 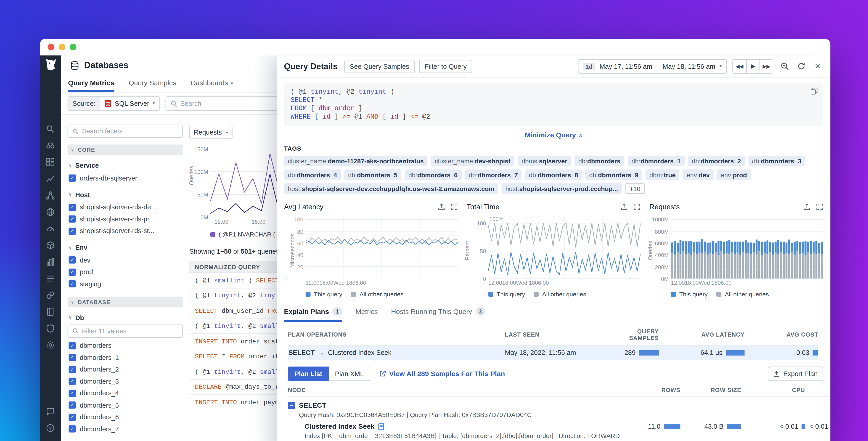 I want to click on facet-item: ✓dev, so click(x=125, y=260).